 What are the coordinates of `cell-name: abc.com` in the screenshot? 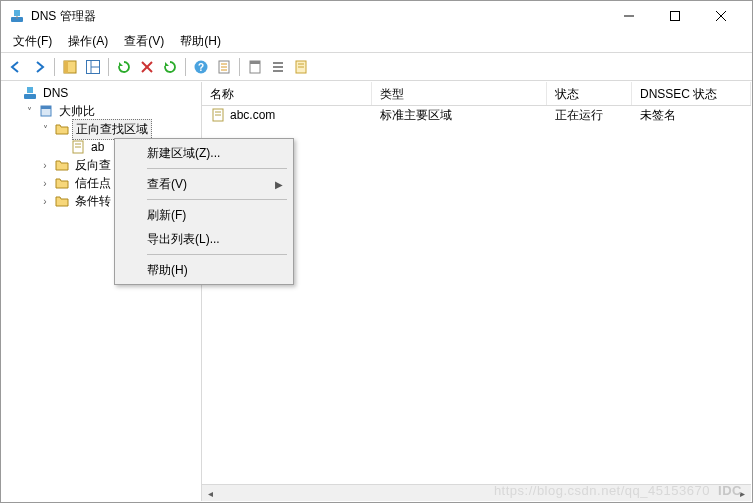 It's located at (252, 115).